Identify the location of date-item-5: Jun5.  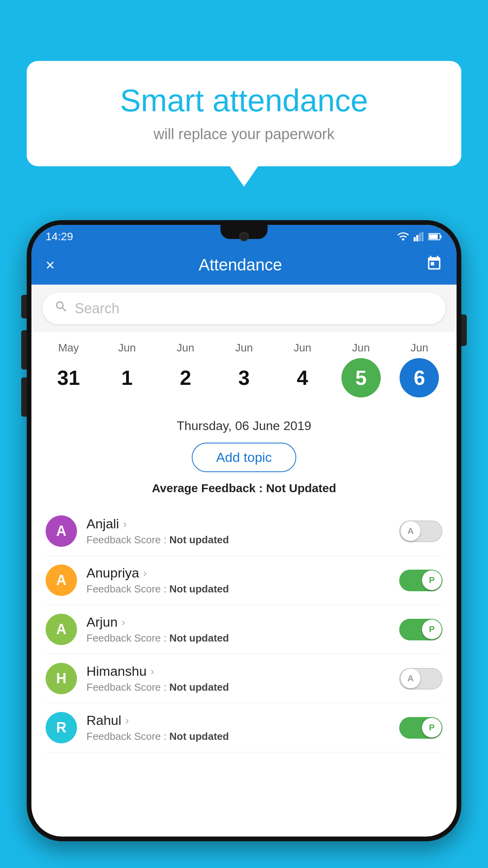
(361, 370).